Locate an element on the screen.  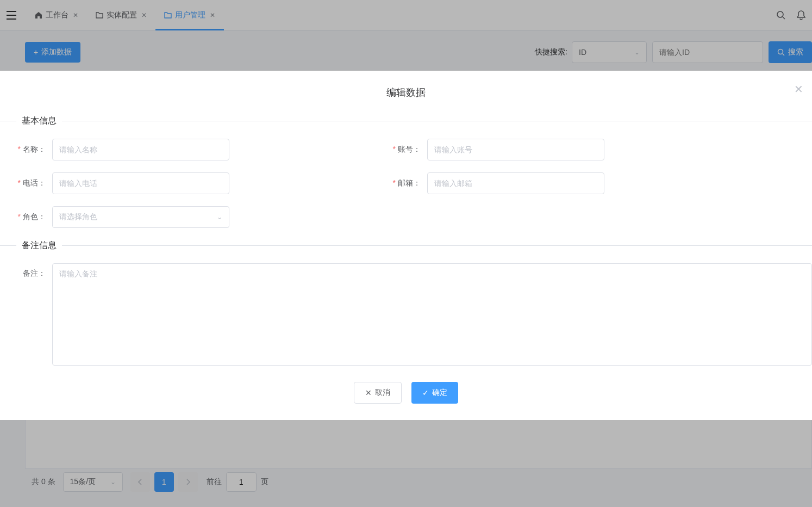
section-basic-info: 基本信息 is located at coordinates (406, 121).